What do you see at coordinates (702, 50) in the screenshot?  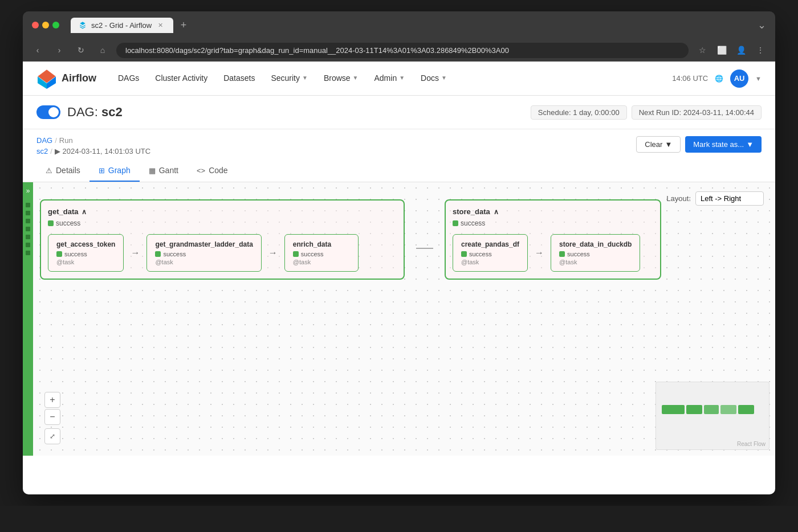 I see `bookmark-button: ☆` at bounding box center [702, 50].